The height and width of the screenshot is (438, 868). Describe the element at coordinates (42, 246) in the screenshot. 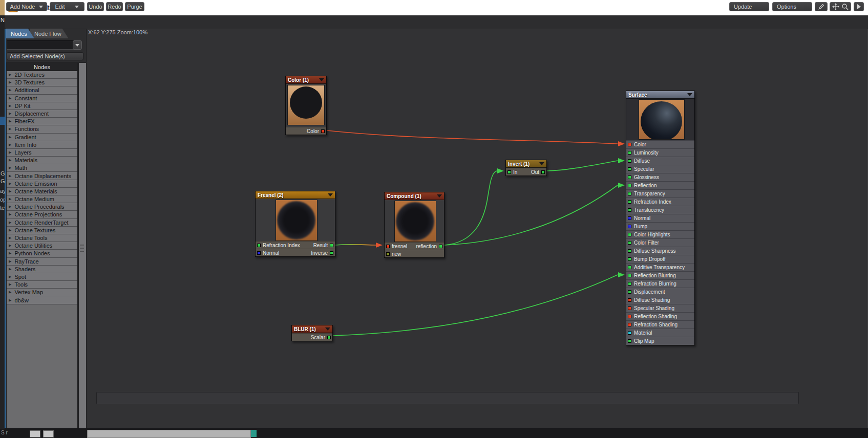

I see `category-item-octane-utilities: ▶Octane Utilities` at that location.